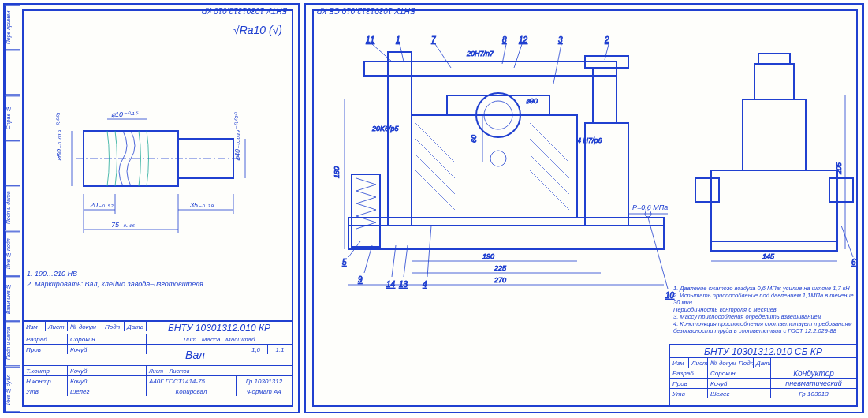  I want to click on side-tab: Инв № подл, so click(13, 254).